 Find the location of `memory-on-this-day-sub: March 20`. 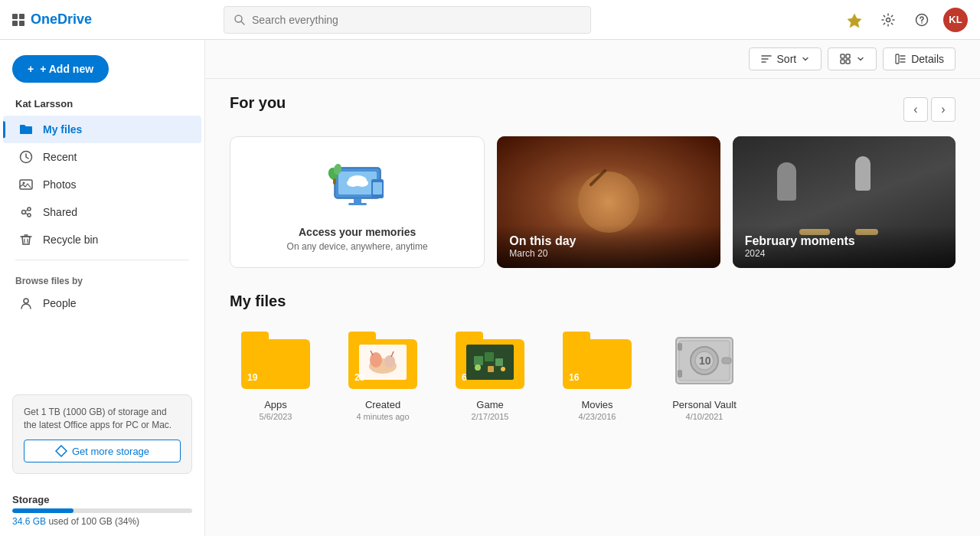

memory-on-this-day-sub: March 20 is located at coordinates (608, 253).